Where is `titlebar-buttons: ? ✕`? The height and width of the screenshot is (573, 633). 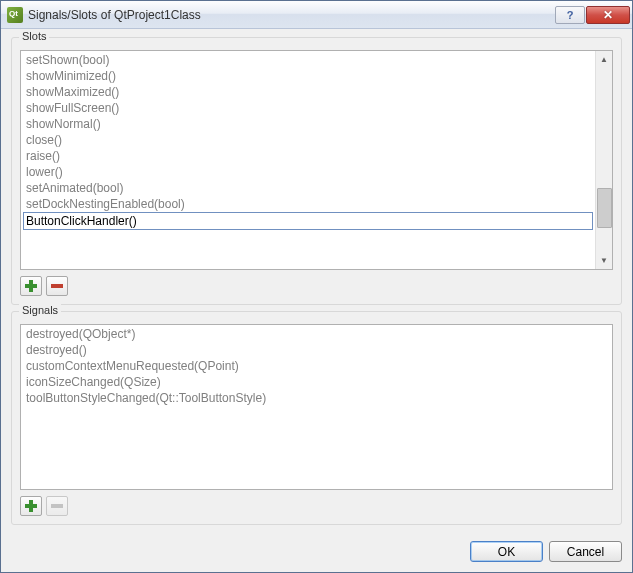 titlebar-buttons: ? ✕ is located at coordinates (592, 15).